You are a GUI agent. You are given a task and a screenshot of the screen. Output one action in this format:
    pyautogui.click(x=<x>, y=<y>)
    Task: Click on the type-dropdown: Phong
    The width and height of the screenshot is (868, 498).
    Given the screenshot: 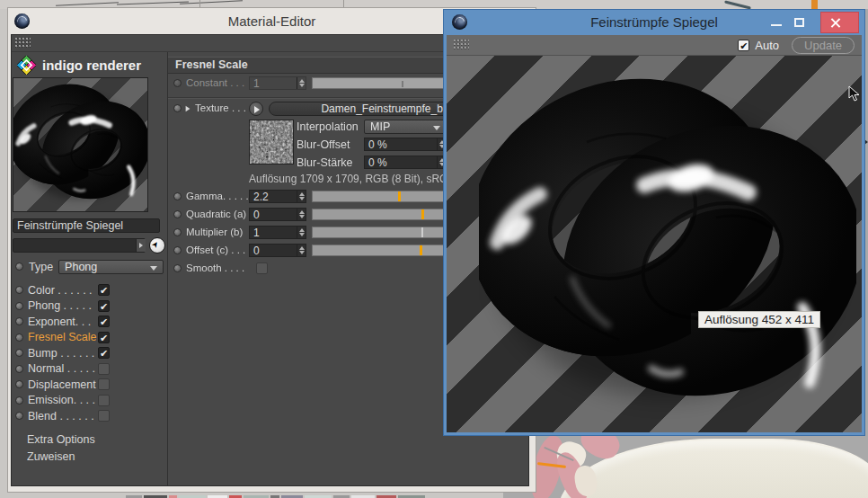 What is the action you would take?
    pyautogui.click(x=111, y=267)
    